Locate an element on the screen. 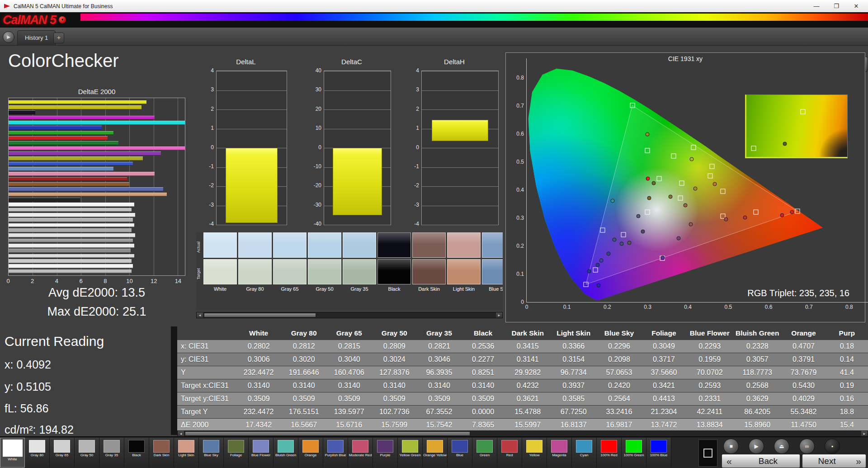  pattern-swatch-gray-35: Gray 35 is located at coordinates (112, 453).